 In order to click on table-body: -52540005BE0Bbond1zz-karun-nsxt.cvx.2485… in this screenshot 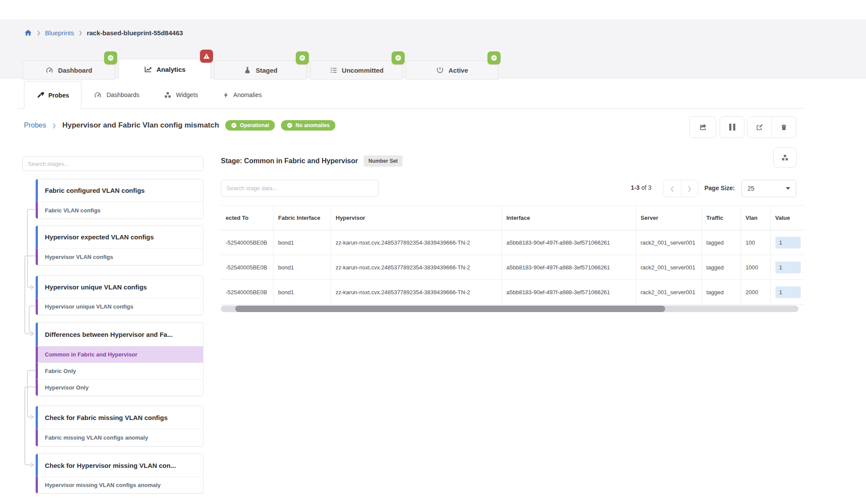, I will do `click(512, 267)`.